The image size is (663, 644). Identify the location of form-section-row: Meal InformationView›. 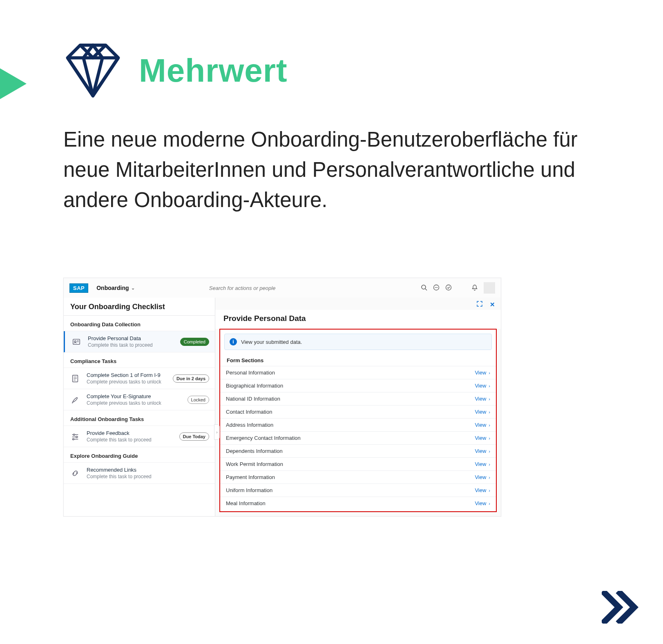
(358, 503).